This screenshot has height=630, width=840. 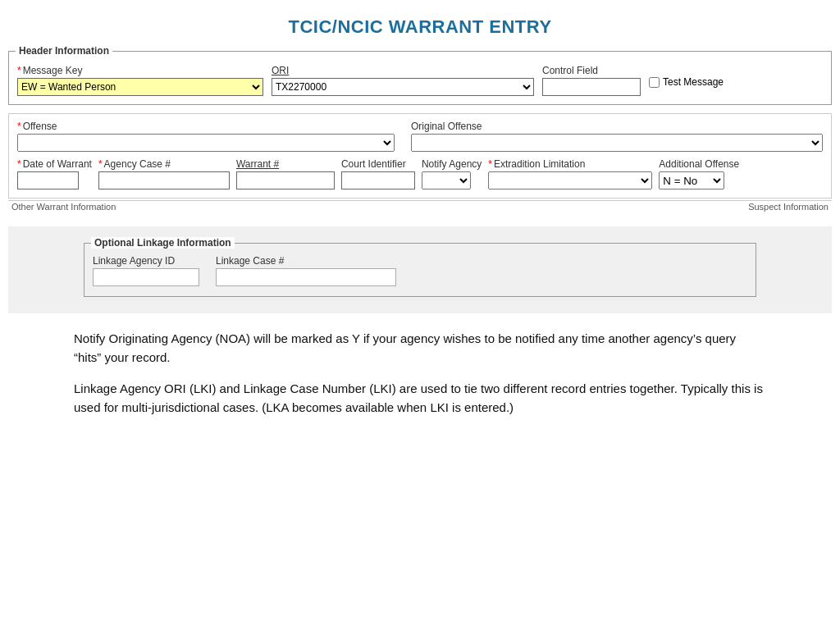 What do you see at coordinates (162, 243) in the screenshot?
I see `linkage-legend: Optional Linkage Information` at bounding box center [162, 243].